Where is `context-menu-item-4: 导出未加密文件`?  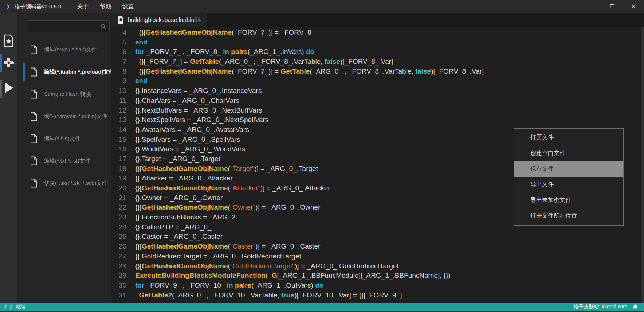
context-menu-item-4: 导出未加密文件 is located at coordinates (569, 200).